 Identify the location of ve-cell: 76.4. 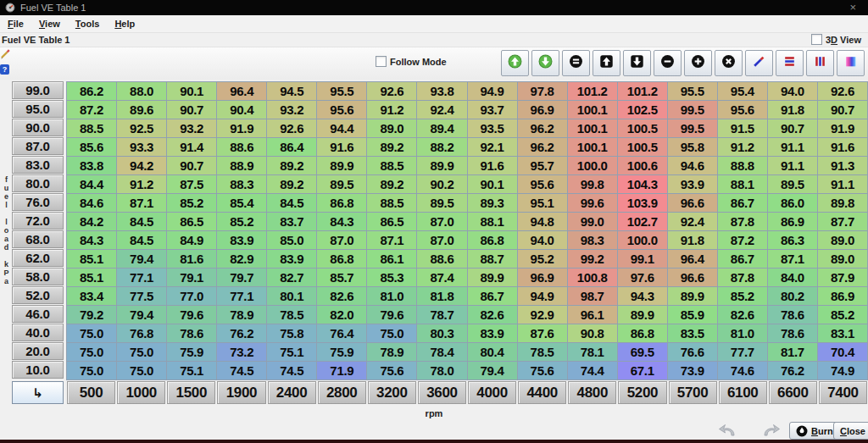
(342, 334).